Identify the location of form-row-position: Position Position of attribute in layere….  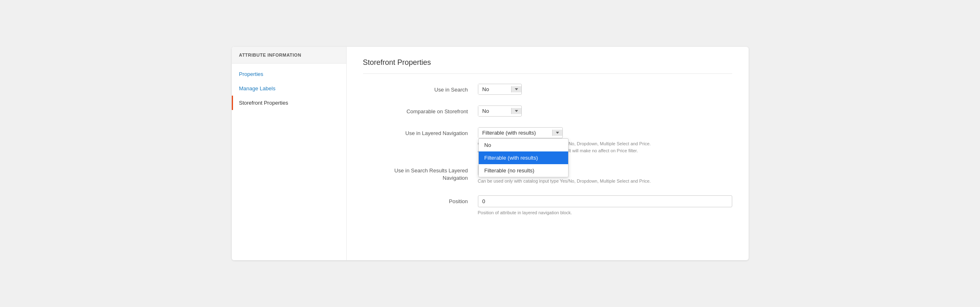
(548, 205).